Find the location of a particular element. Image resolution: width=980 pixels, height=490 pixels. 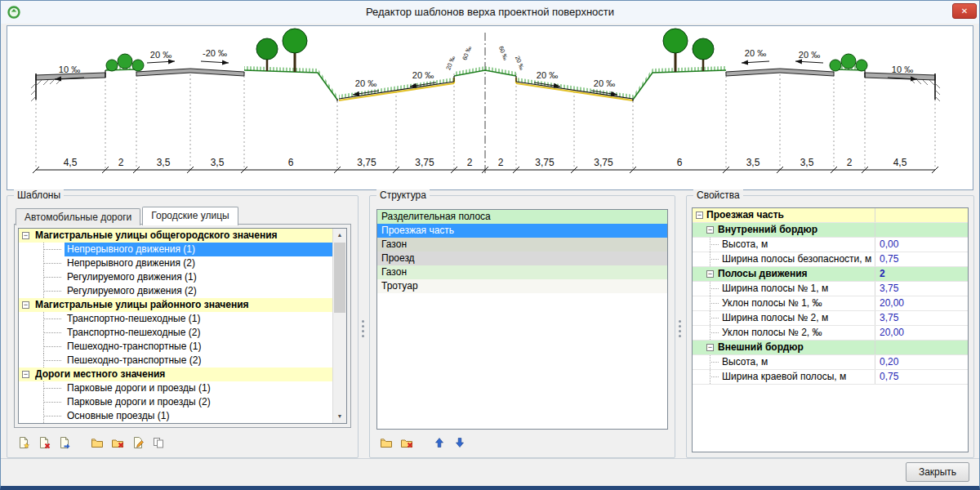

template-group-row: − Магистральные улицы общегородского зна… is located at coordinates (176, 235).